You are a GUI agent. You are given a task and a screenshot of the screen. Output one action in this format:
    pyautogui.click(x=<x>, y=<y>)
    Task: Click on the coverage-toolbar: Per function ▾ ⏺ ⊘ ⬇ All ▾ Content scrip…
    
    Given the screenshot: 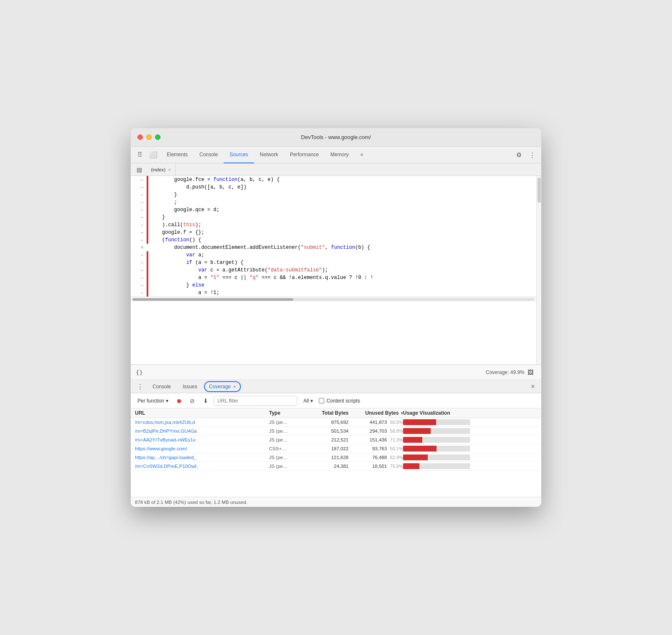 What is the action you would take?
    pyautogui.click(x=336, y=401)
    